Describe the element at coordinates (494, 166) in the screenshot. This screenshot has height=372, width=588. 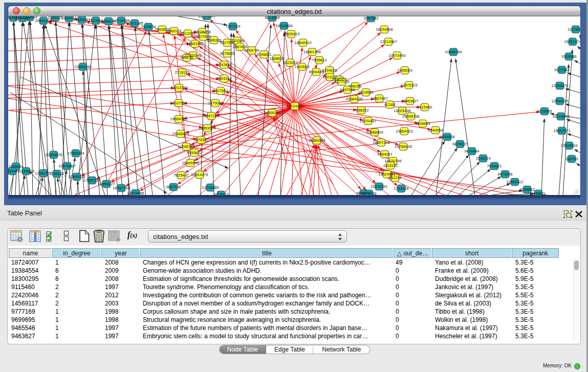
I see `svg-text: 7632621` at that location.